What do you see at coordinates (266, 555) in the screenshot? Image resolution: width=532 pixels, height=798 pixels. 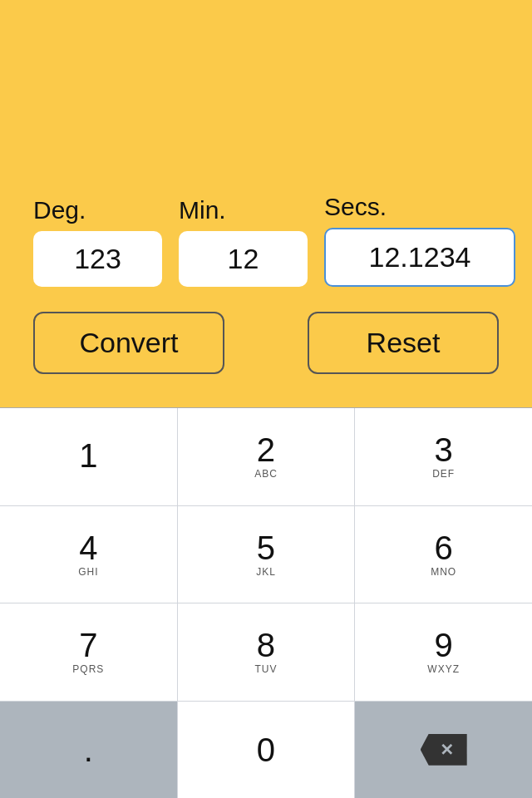 I see `key-5: 5 JKL` at bounding box center [266, 555].